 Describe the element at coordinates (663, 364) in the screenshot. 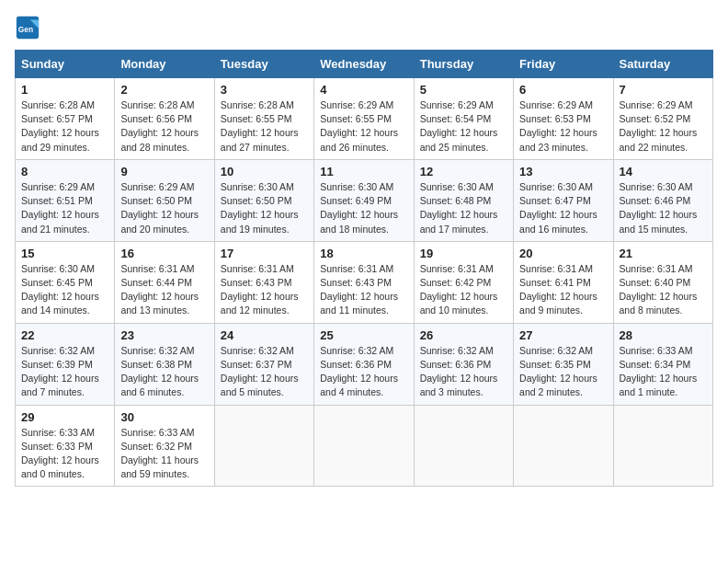

I see `calendar-day-28: 28 Sunrise: 6:33 AM Sunset: 6:34 PM Dayl…` at that location.